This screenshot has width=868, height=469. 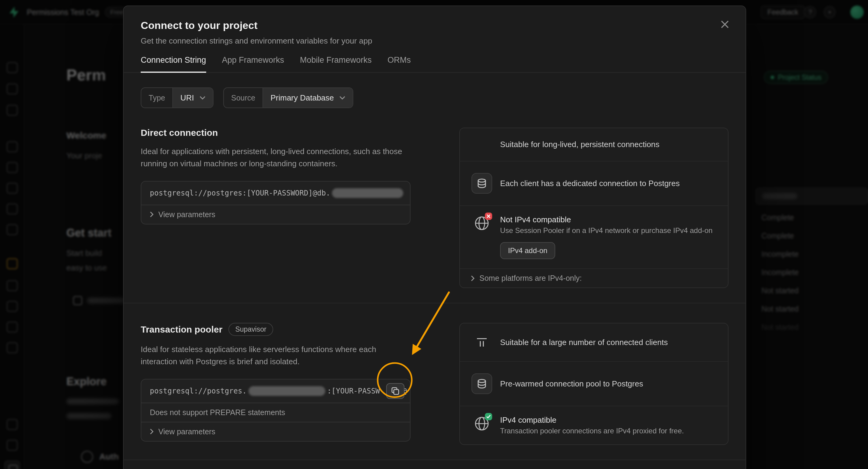 What do you see at coordinates (594, 208) in the screenshot?
I see `direct-info-card: Suitable for long-lived, persistent conn…` at bounding box center [594, 208].